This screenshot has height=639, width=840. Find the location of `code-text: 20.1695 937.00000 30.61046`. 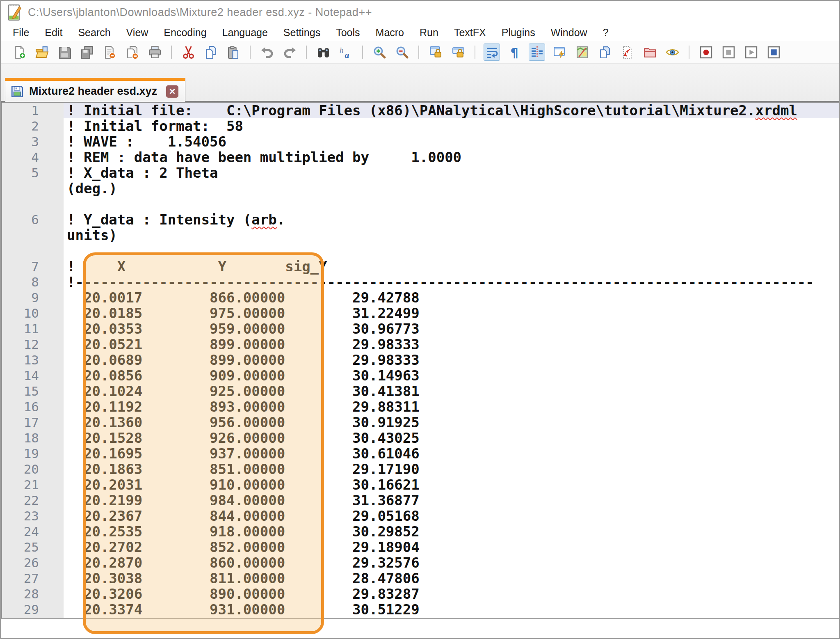

code-text: 20.1695 937.00000 30.61046 is located at coordinates (451, 453).